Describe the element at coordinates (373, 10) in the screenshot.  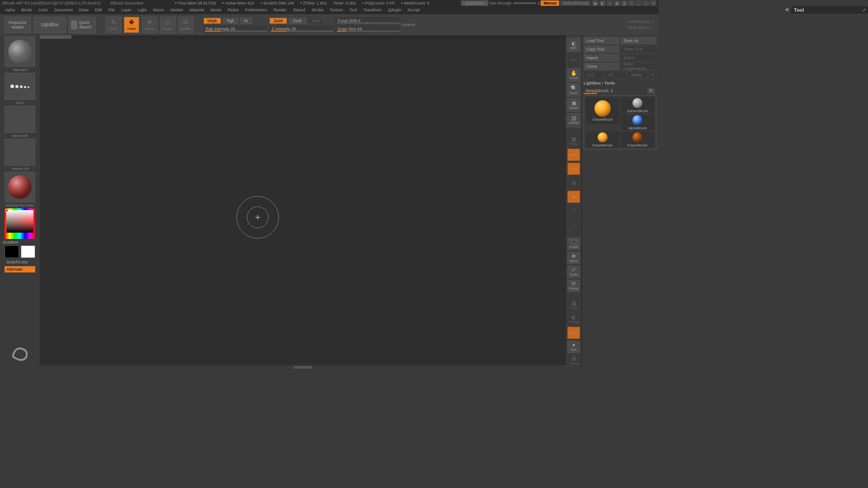
I see `menu-transform: Transform` at that location.